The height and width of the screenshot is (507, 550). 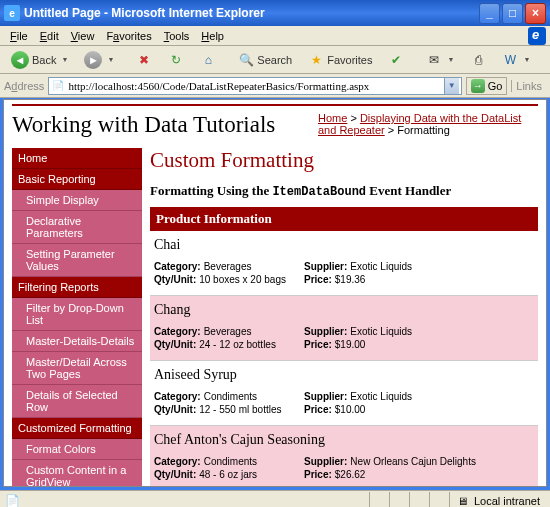 I want to click on menubar: File Edit View Favorites Tools Help, so click(x=275, y=36).